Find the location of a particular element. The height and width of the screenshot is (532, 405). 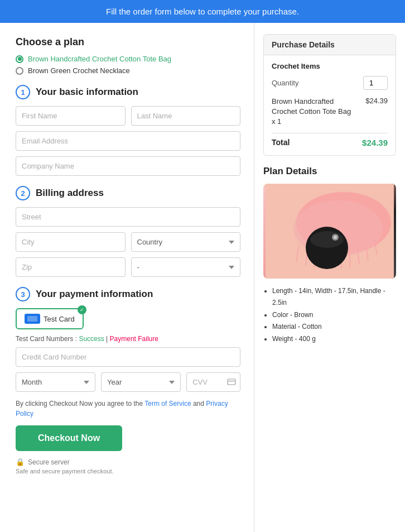

plan2-label: Brown Green Crochet Necklace is located at coordinates (79, 70).